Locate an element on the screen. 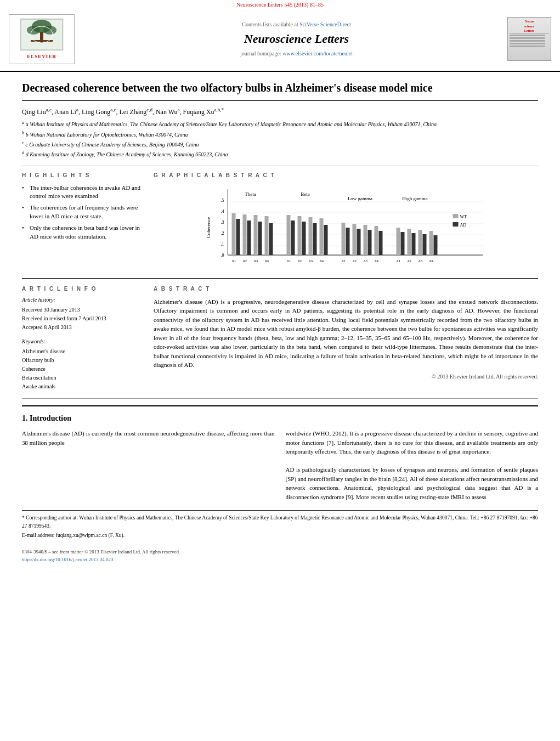  svg-text: WT is located at coordinates (464, 217).